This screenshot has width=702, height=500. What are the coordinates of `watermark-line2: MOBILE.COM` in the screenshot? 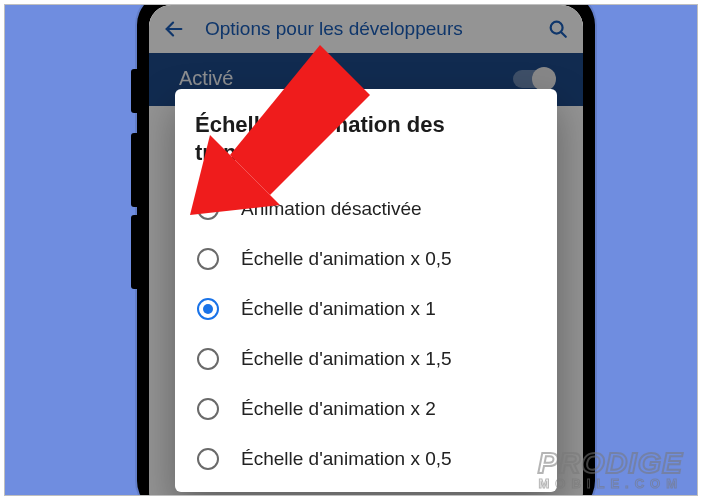 It's located at (610, 484).